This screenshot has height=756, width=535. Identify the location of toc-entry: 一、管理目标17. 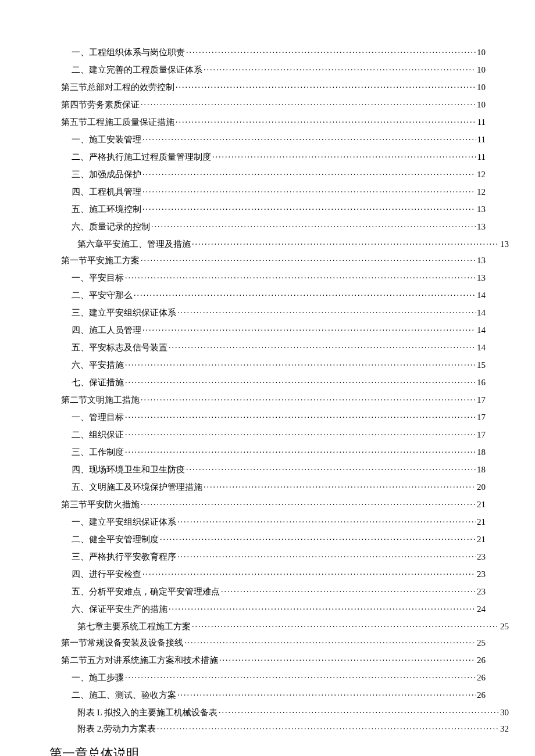
(268, 417).